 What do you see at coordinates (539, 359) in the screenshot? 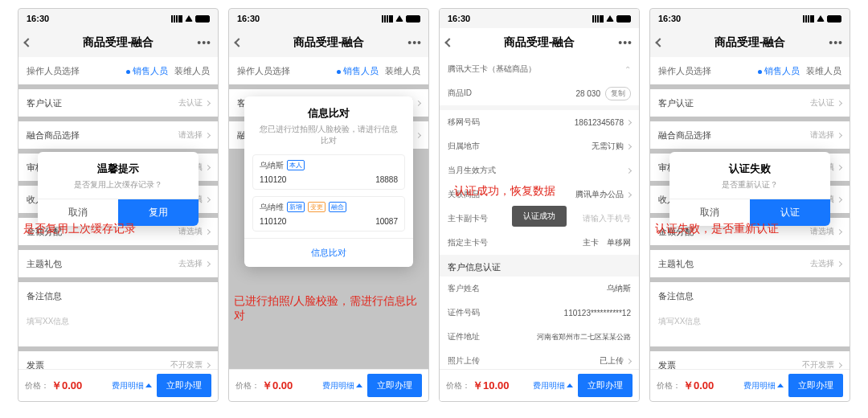
I see `row-photo-upload: 照片上传已上传` at bounding box center [539, 359].